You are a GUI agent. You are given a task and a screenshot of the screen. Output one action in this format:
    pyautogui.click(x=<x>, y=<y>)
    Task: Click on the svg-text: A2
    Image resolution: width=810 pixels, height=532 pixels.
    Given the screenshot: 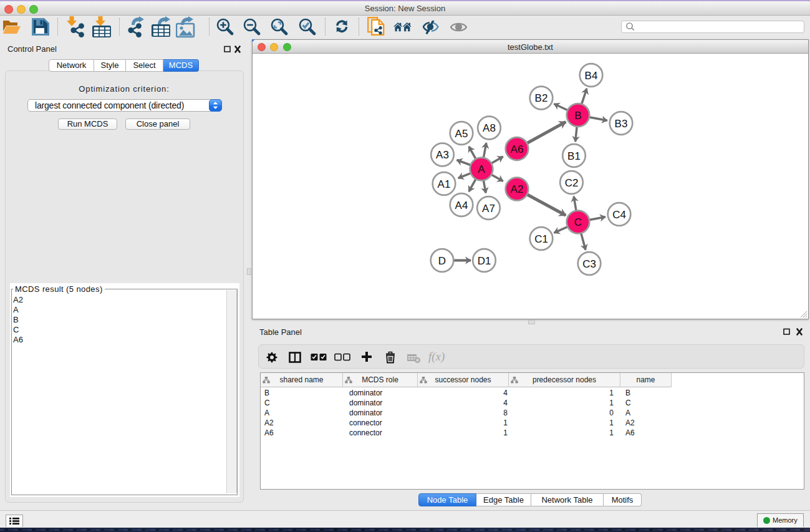 What is the action you would take?
    pyautogui.click(x=518, y=190)
    